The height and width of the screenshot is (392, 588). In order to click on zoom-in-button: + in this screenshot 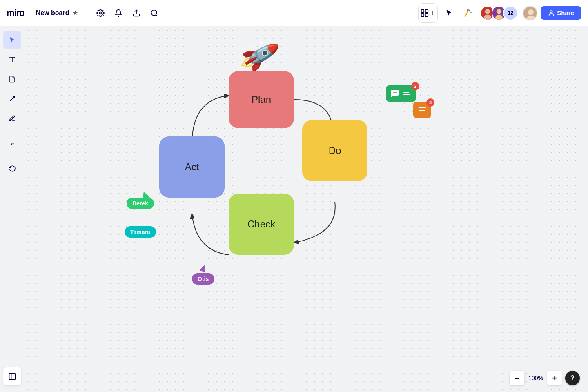, I will do `click(555, 378)`.